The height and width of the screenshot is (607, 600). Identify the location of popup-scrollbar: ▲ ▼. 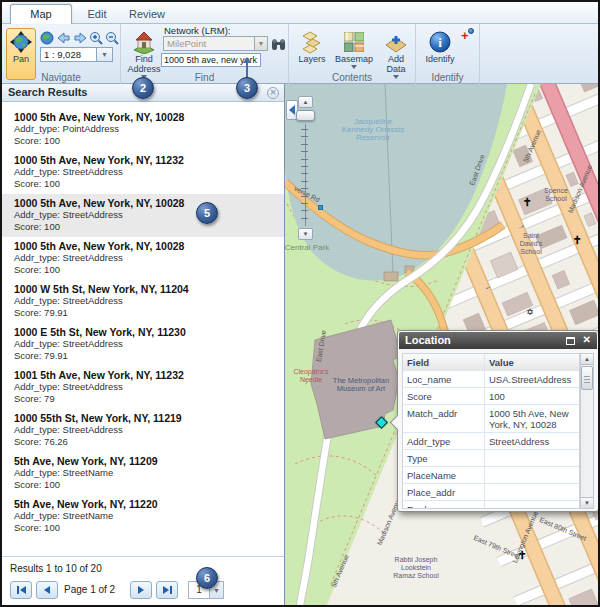
(587, 431).